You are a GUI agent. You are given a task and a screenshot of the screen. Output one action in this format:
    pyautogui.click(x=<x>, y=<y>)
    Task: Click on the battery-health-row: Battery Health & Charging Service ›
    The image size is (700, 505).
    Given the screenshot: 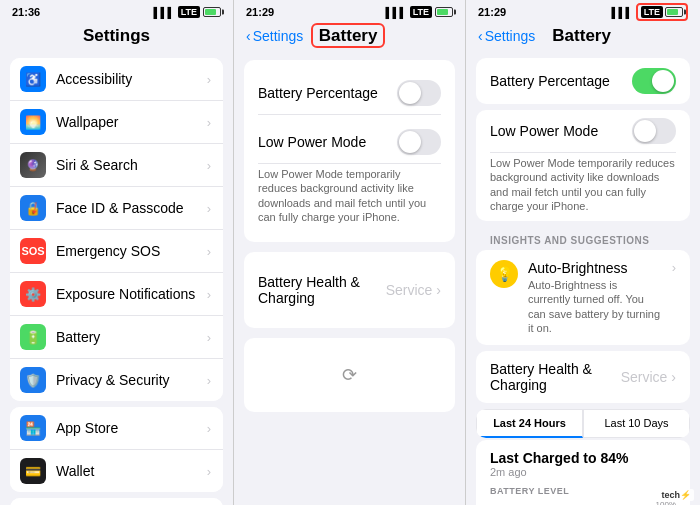 What is the action you would take?
    pyautogui.click(x=350, y=290)
    